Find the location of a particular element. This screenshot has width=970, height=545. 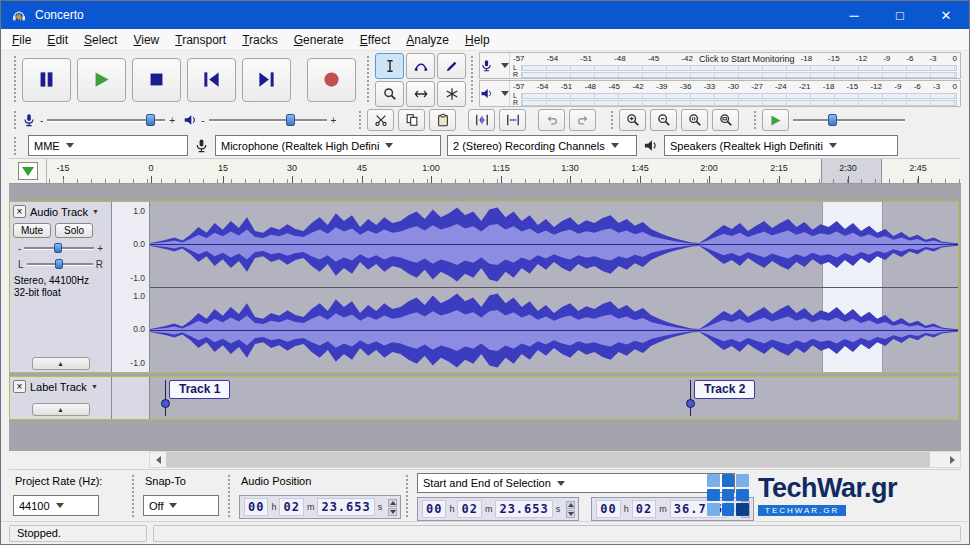

playback-meter-dropdown is located at coordinates (495, 94).